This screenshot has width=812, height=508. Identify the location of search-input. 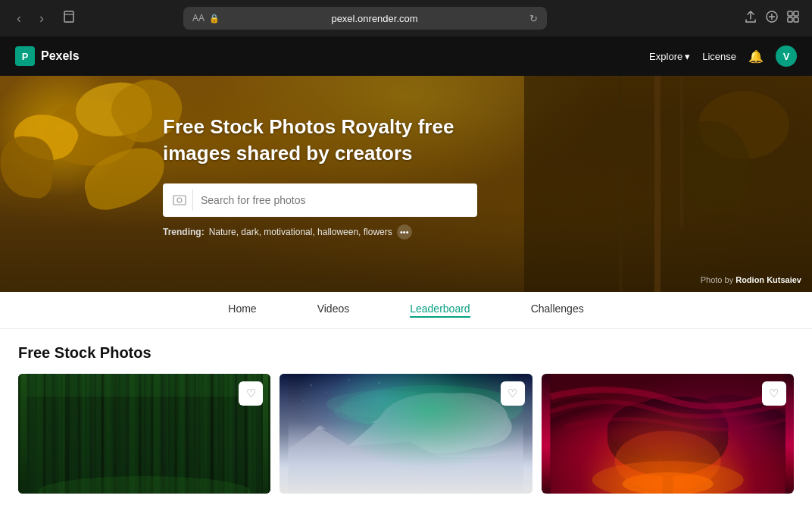
(335, 200).